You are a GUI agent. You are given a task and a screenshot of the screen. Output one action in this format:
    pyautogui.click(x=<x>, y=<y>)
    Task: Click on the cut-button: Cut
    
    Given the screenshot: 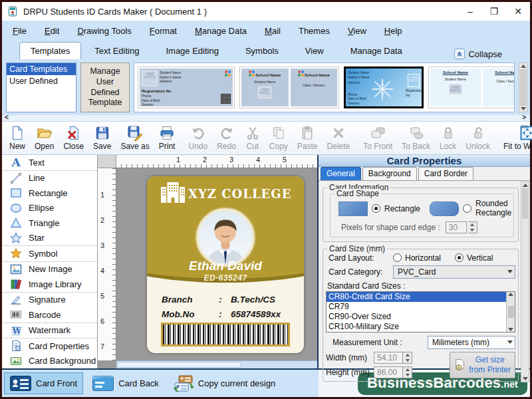 What is the action you would take?
    pyautogui.click(x=253, y=138)
    